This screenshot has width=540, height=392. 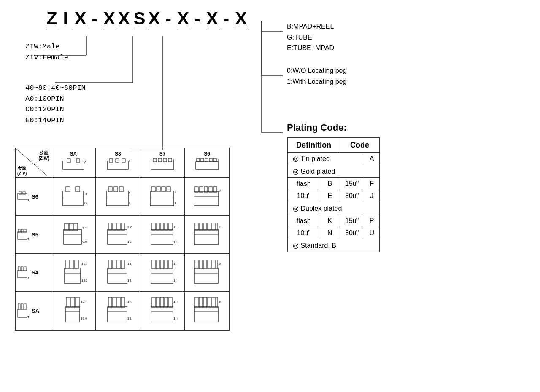 I want to click on code-char-x3: X, so click(x=213, y=19).